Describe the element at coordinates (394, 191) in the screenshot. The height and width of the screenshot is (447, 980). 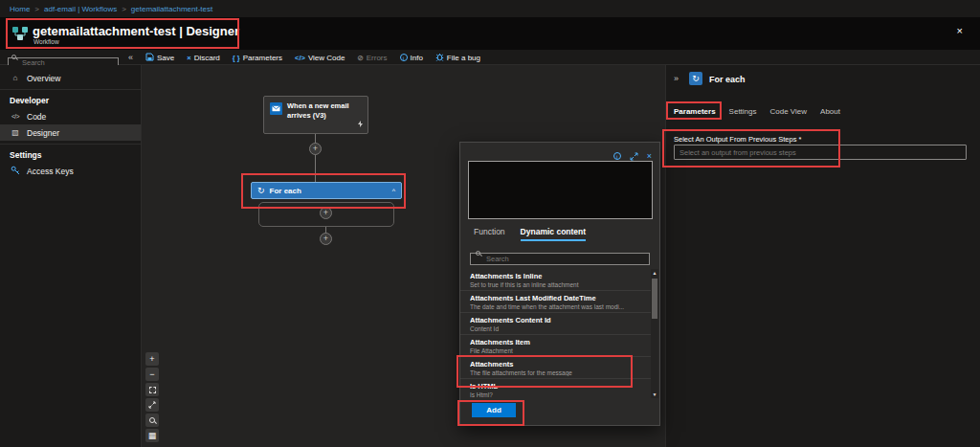
I see `collapse-chevron-icon: ^` at that location.